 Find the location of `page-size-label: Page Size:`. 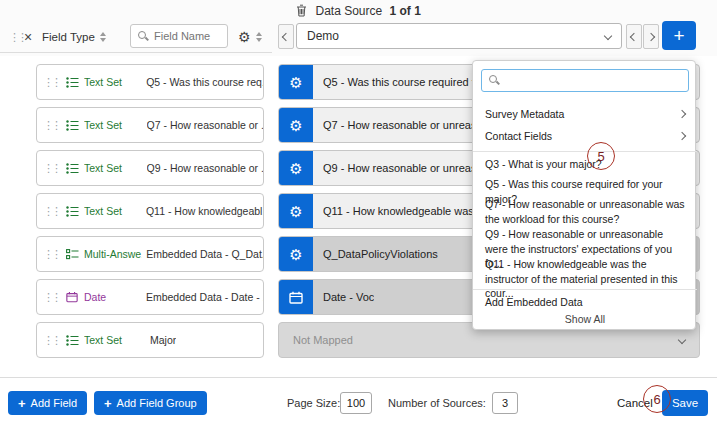

page-size-label: Page Size: is located at coordinates (314, 403).